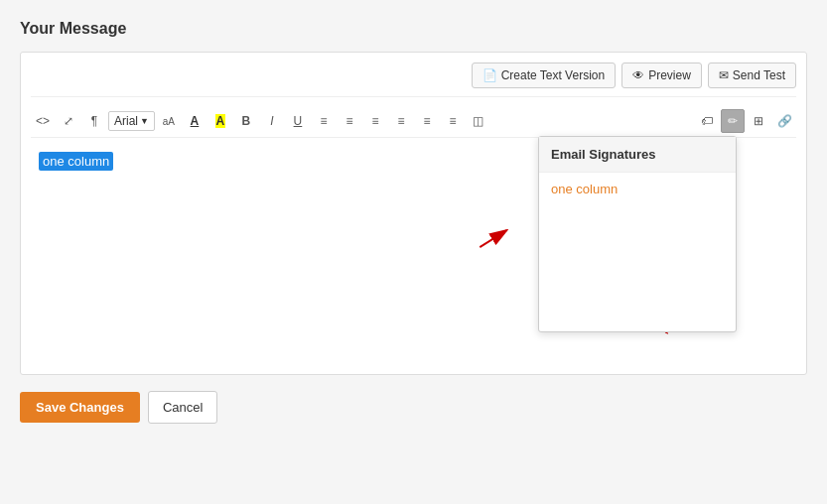 The image size is (827, 504). Describe the element at coordinates (479, 121) in the screenshot. I see `image-icon: ◫` at that location.